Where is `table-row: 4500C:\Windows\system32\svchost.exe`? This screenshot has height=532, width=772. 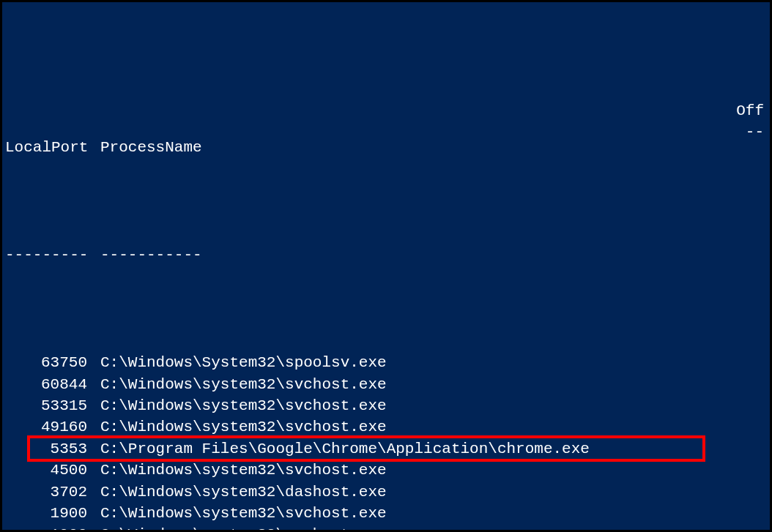 table-row: 4500C:\Windows\system32\svchost.exe is located at coordinates (386, 470).